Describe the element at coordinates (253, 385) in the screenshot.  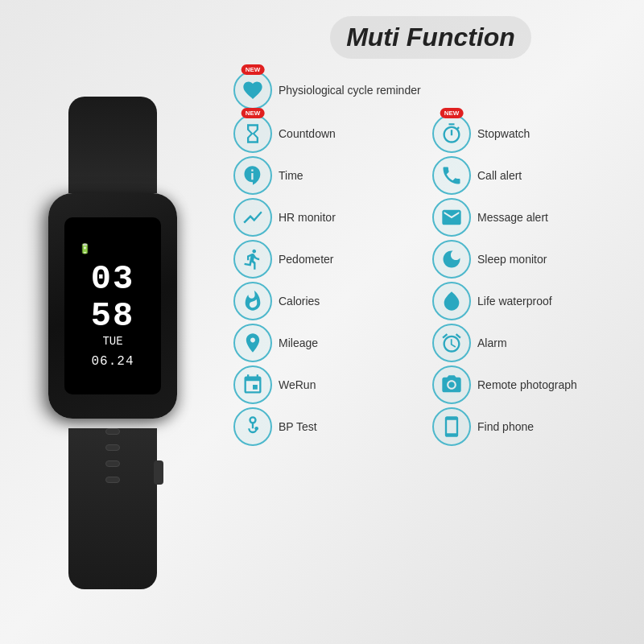
I see `werun-svg-icon` at that location.